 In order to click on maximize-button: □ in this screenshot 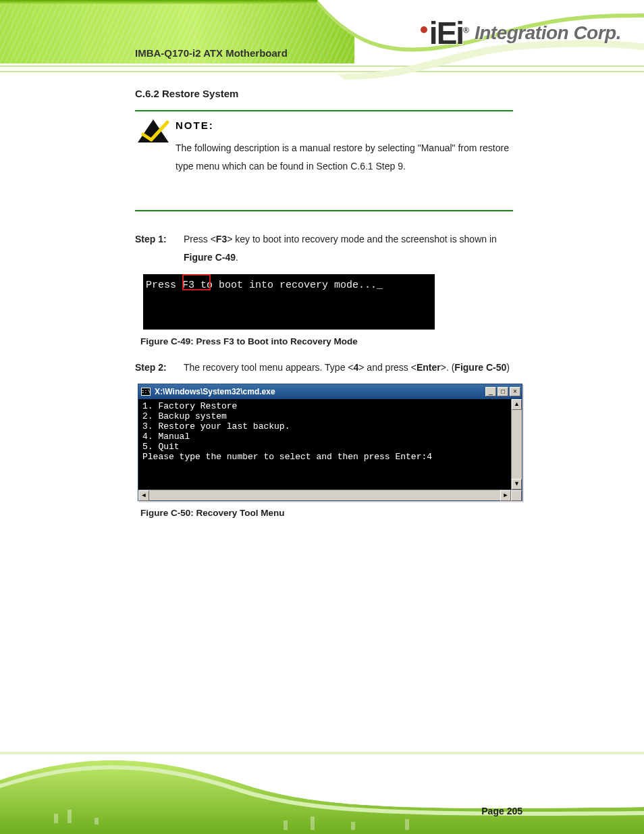, I will do `click(503, 392)`.